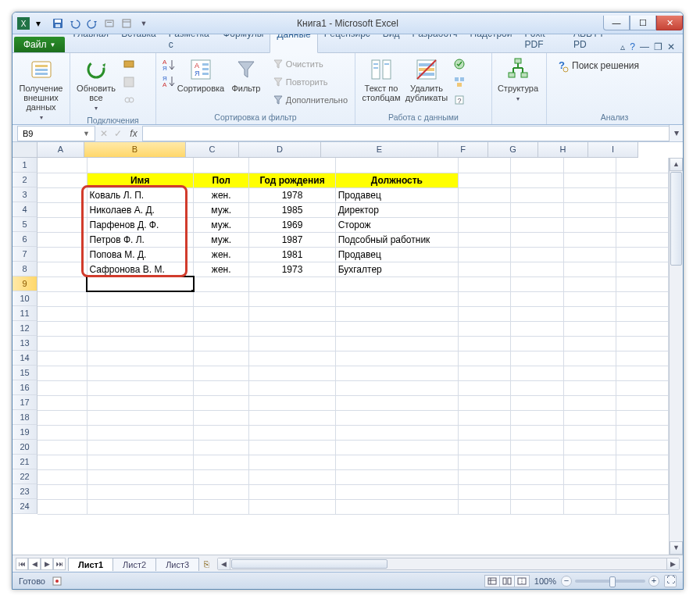 The image size is (700, 603). What do you see at coordinates (484, 492) in the screenshot?
I see `cell-F23` at bounding box center [484, 492].